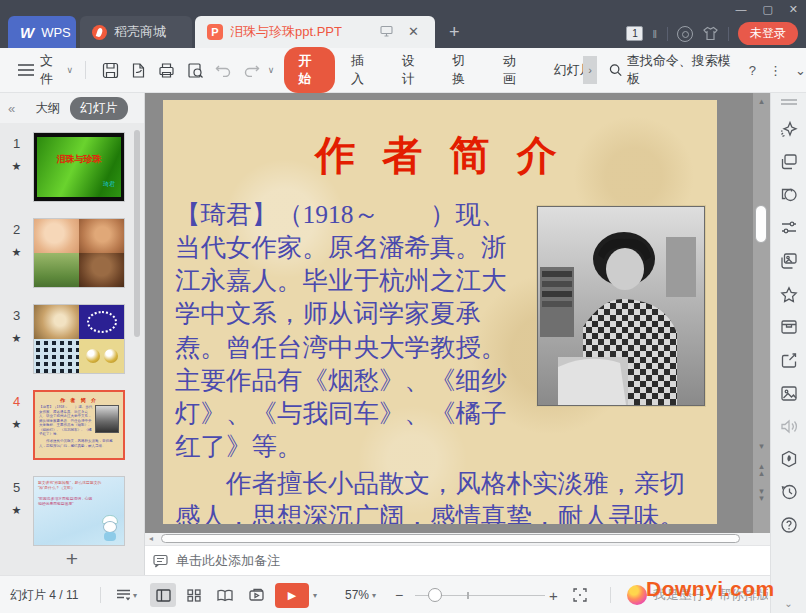  I want to click on slide-title: 作 者 简 介, so click(440, 156).